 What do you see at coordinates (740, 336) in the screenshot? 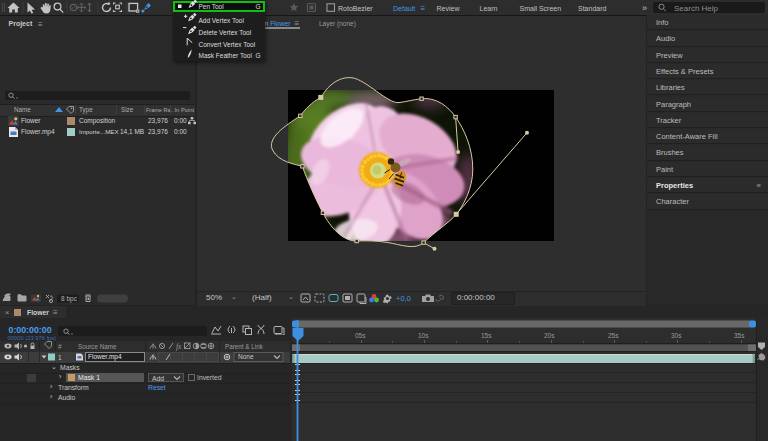
I see `svg-text: 35s` at bounding box center [740, 336].